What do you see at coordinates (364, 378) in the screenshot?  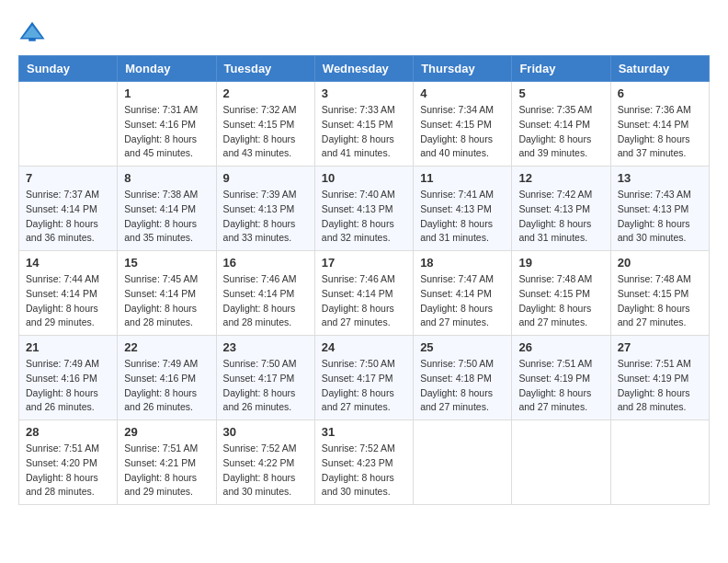 I see `calendar-week-3: 21Sunrise: 7:49 AMSunset: 4:16 PMDayligh…` at bounding box center [364, 378].